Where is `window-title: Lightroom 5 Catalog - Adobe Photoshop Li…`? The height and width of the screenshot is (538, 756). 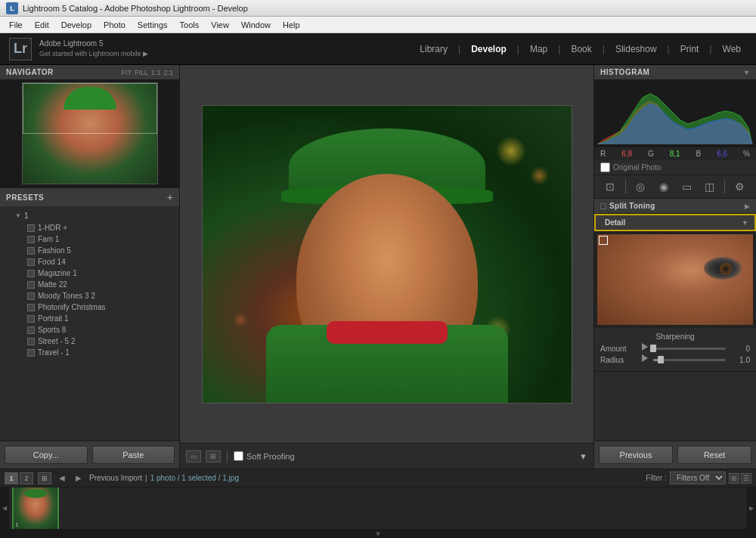 window-title: Lightroom 5 Catalog - Adobe Photoshop Li… is located at coordinates (135, 8).